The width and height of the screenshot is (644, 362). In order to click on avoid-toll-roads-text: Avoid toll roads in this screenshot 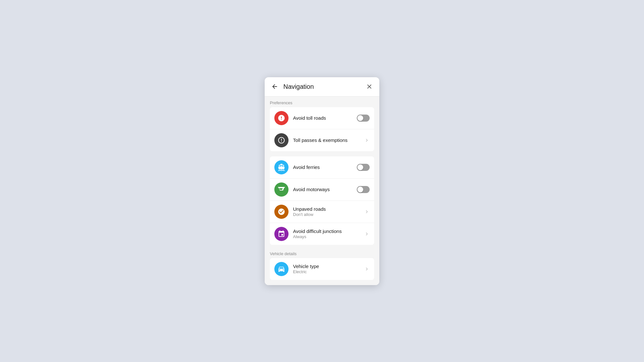, I will do `click(325, 118)`.